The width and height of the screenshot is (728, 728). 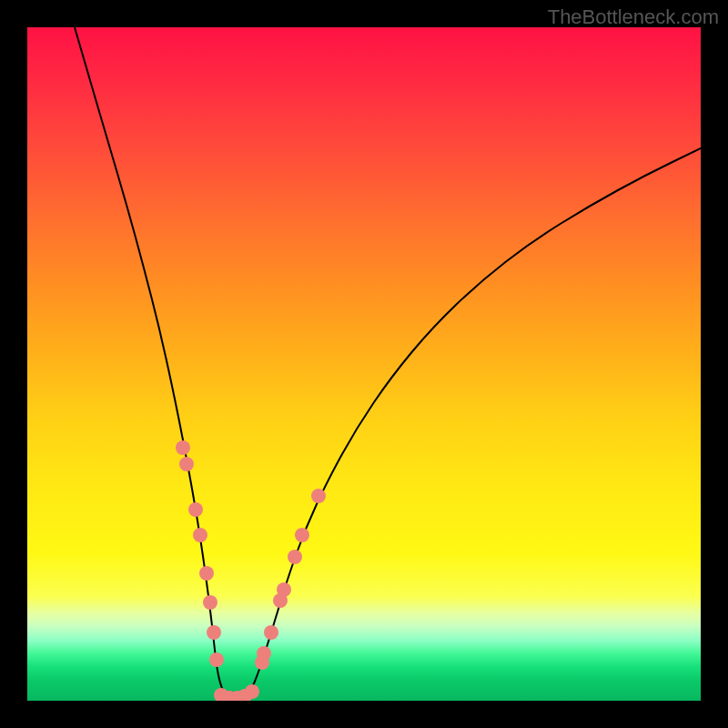 I want to click on data-markers, so click(x=251, y=571).